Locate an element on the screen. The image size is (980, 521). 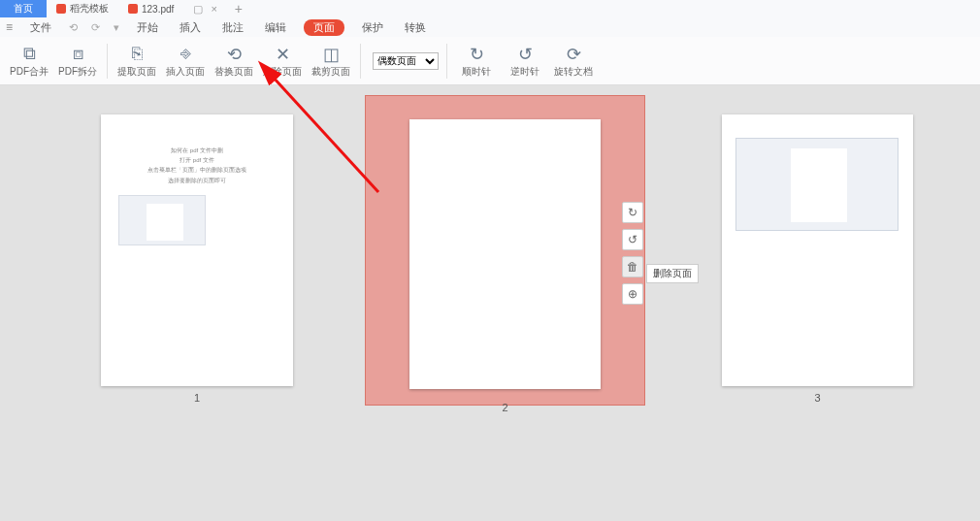
menu-protect: 保护 is located at coordinates (373, 27).